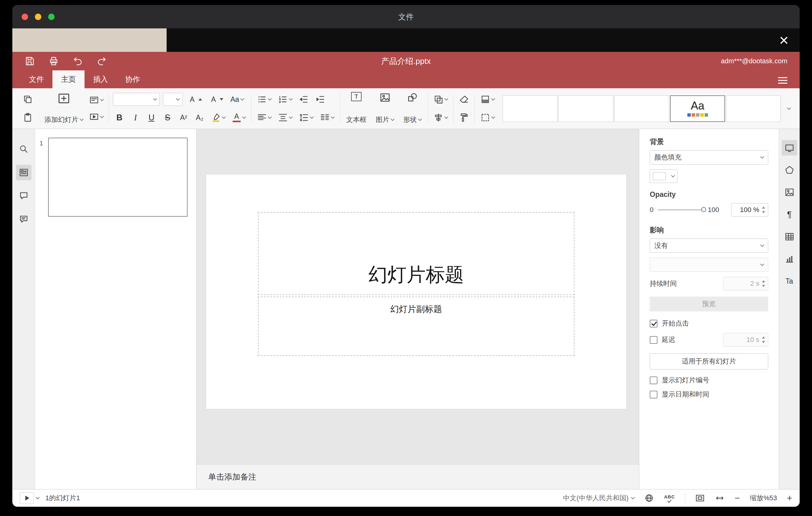 Image resolution: width=812 pixels, height=516 pixels. Describe the element at coordinates (649, 498) in the screenshot. I see `globe-icon` at that location.